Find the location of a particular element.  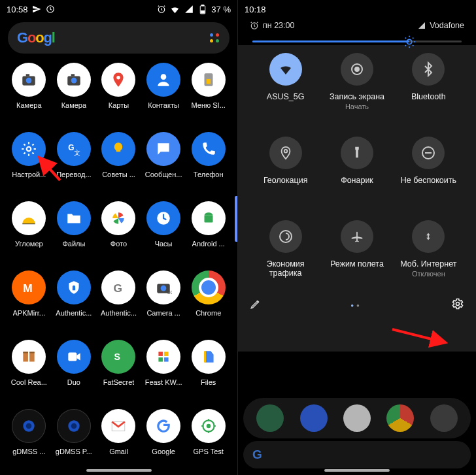

next-alarm: пн 23:00 is located at coordinates (272, 25).